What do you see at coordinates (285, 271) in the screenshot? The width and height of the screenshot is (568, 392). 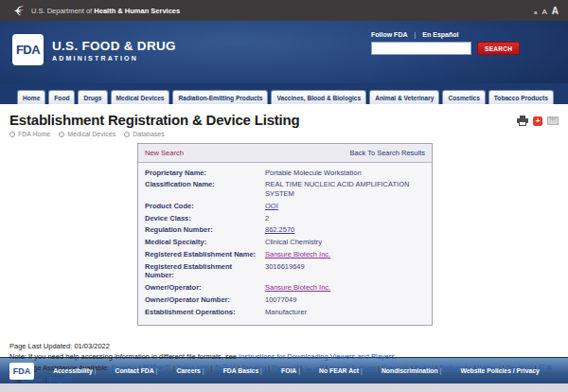 I see `table-row: Registered Establishment Number: 3016619…` at bounding box center [285, 271].